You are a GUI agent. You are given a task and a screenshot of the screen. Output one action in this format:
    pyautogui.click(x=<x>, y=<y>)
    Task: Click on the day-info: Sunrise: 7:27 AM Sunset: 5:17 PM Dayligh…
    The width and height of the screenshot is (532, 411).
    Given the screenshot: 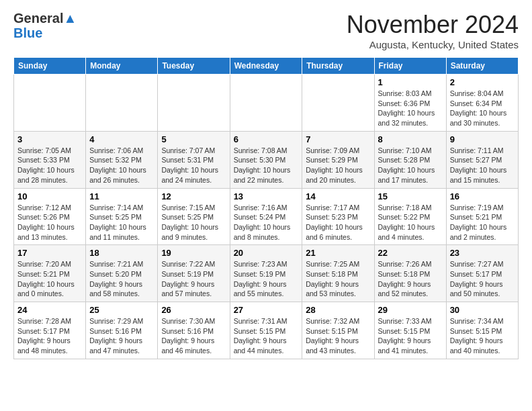 What is the action you would take?
    pyautogui.click(x=482, y=279)
    